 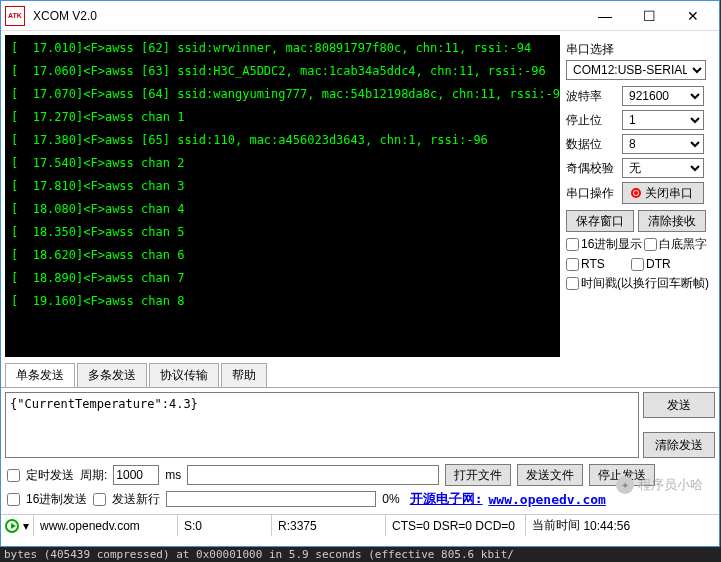 I want to click on hex-display-checkbox, so click(x=572, y=244).